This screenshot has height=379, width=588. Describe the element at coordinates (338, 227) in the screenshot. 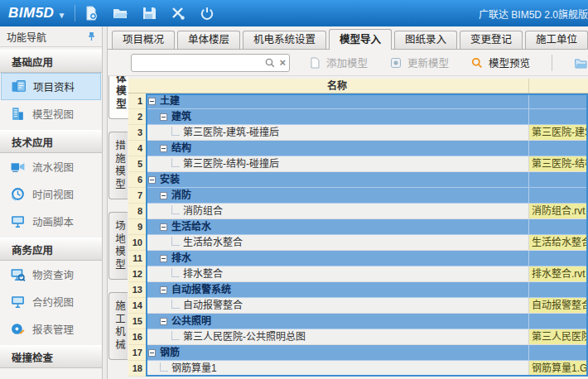

I see `row-name-cell: 生活给水` at that location.